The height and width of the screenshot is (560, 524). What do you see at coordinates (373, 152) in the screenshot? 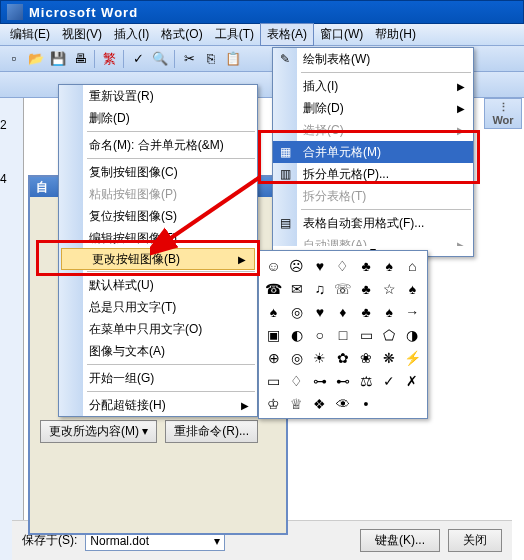
I see `dm-merge-cells: ▦合并单元格(M)` at bounding box center [373, 152].